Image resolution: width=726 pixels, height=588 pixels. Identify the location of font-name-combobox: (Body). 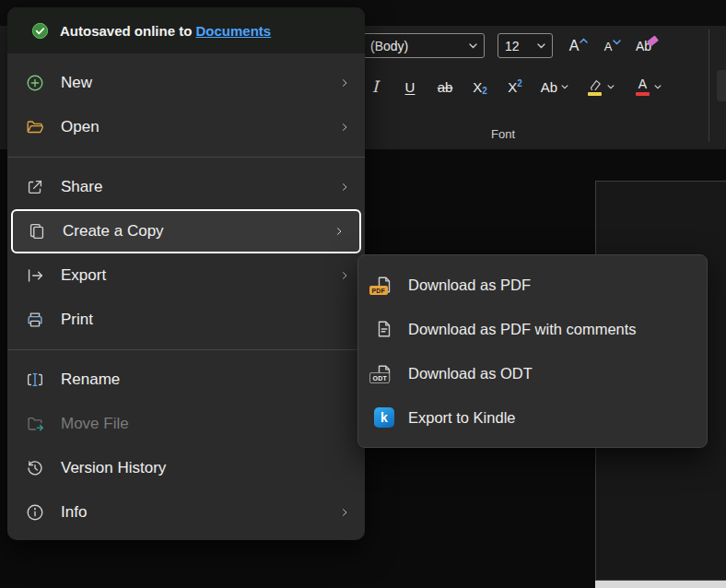
(424, 46).